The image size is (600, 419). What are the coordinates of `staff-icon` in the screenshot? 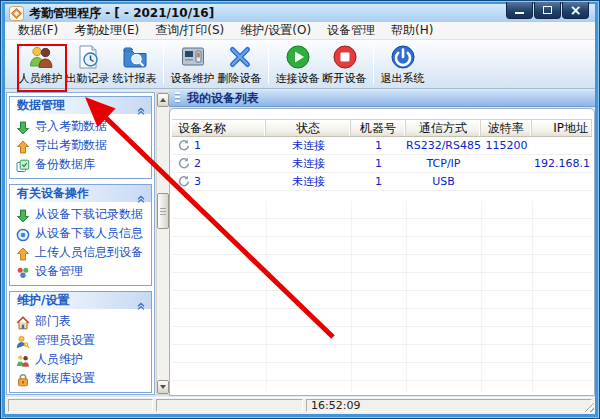 It's located at (23, 360).